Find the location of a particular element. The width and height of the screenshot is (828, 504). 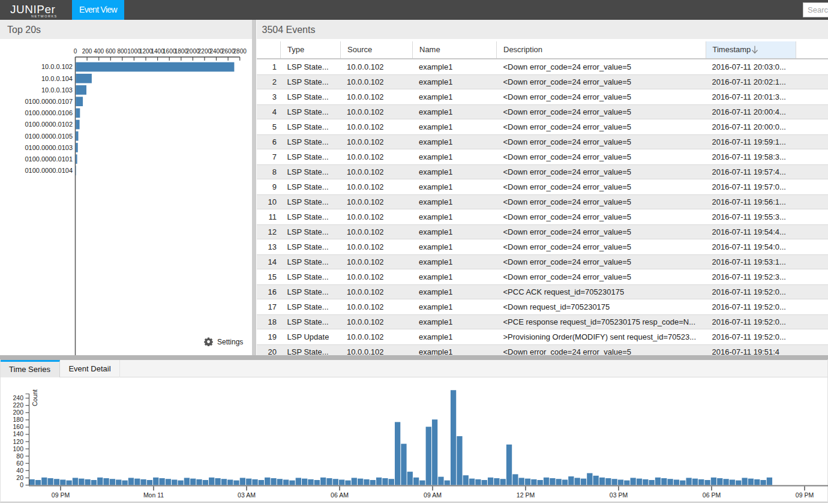

svg-text: 800 is located at coordinates (122, 52).